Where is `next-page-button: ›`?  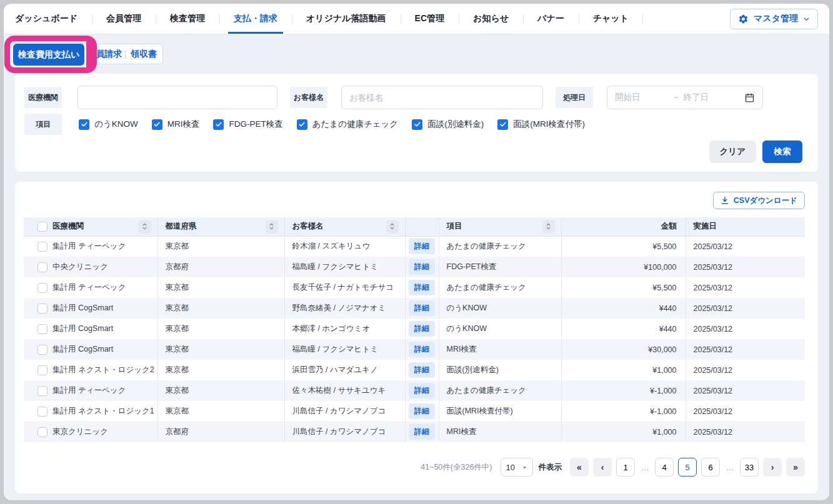 next-page-button: › is located at coordinates (772, 467).